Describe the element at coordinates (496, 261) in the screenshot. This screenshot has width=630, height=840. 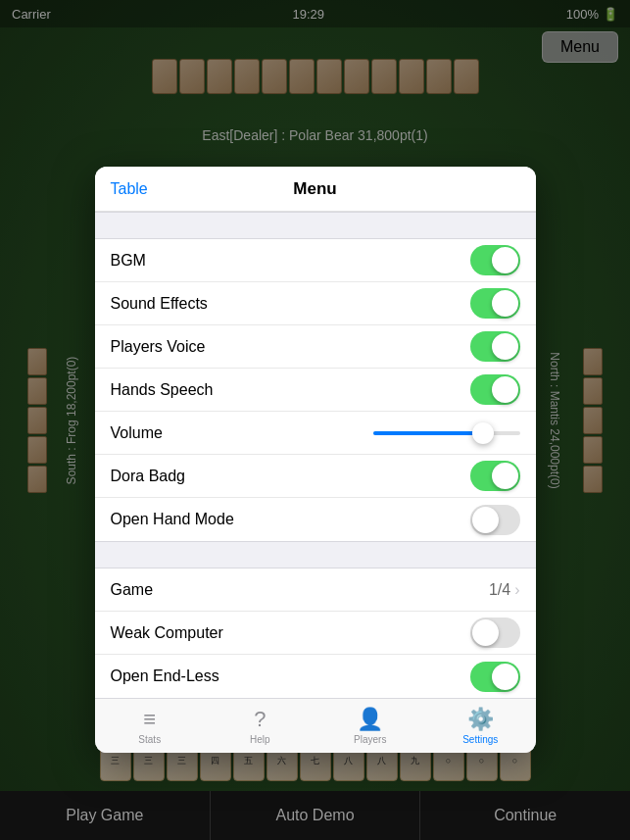
I see `bgm-toggle` at that location.